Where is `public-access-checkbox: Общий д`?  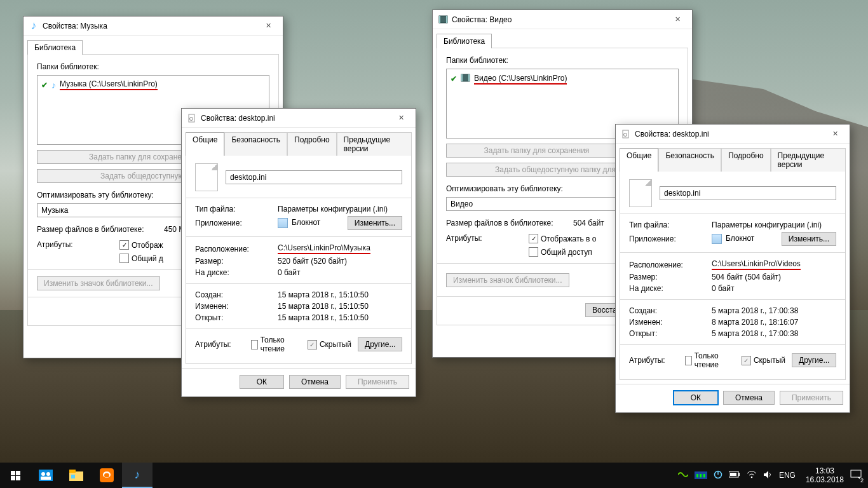 public-access-checkbox: Общий д is located at coordinates (141, 258).